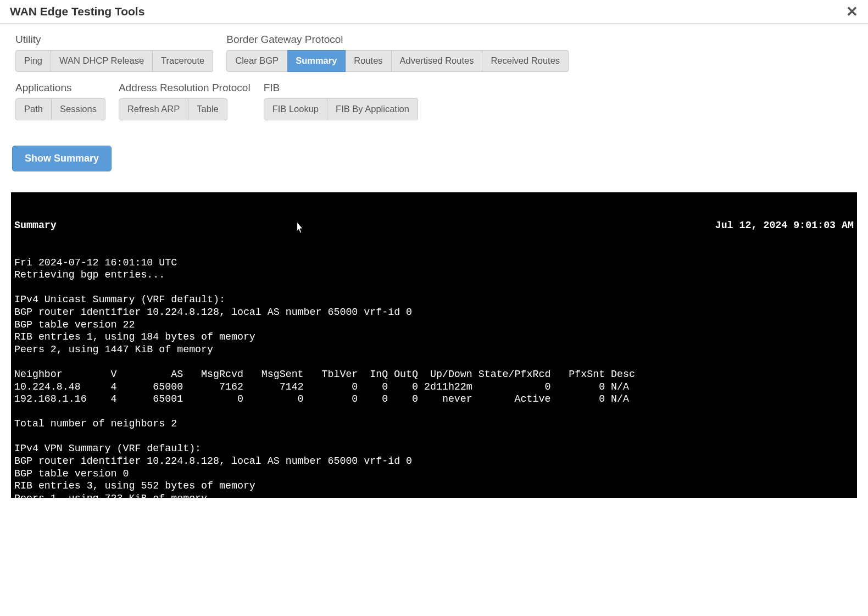 Image resolution: width=868 pixels, height=616 pixels. What do you see at coordinates (154, 109) in the screenshot?
I see `refresh-arp-button: Refresh ARP` at bounding box center [154, 109].